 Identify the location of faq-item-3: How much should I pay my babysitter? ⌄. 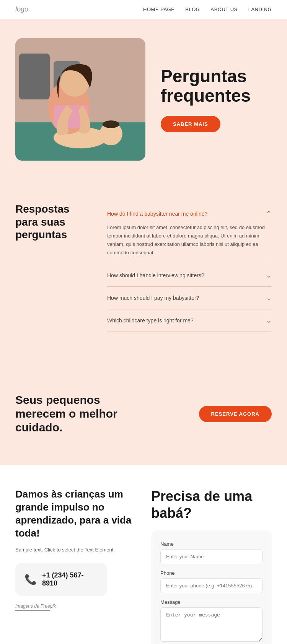
(189, 298).